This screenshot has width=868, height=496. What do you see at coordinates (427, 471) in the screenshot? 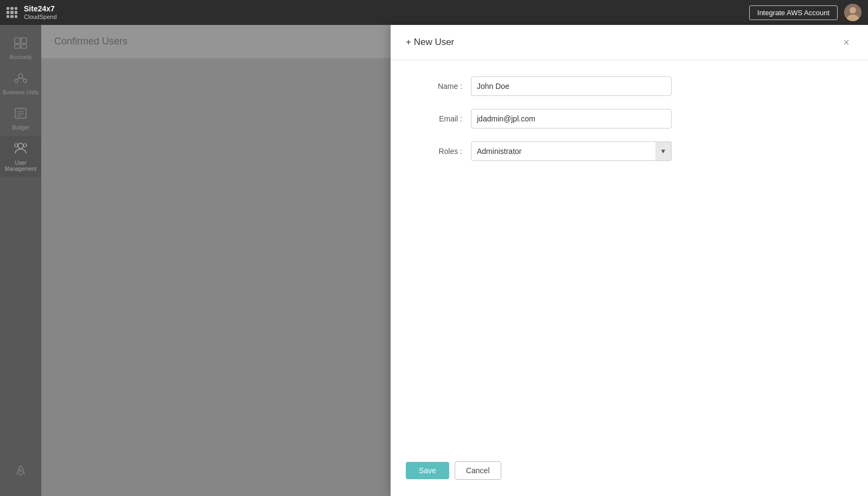
I see `save-button: Save` at bounding box center [427, 471].